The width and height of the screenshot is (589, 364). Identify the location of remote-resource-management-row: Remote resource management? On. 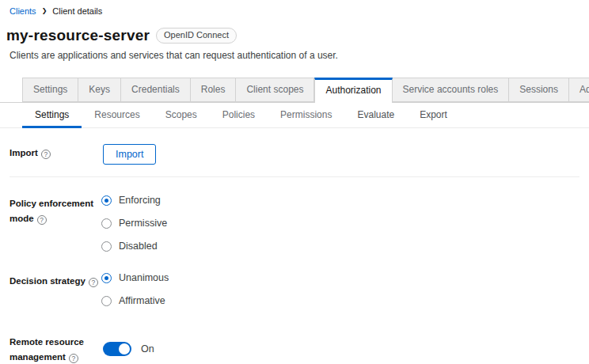
(294, 348).